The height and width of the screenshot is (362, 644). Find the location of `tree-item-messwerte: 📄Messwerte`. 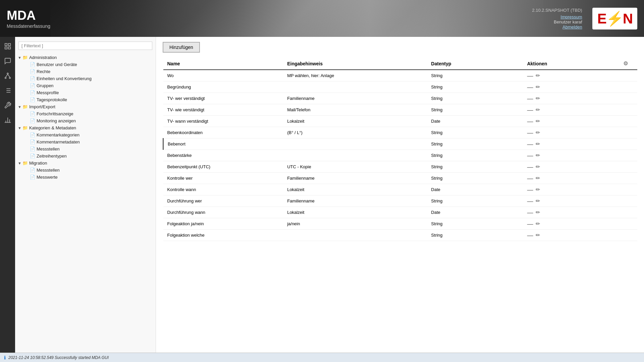

tree-item-messwerte: 📄Messwerte is located at coordinates (85, 177).